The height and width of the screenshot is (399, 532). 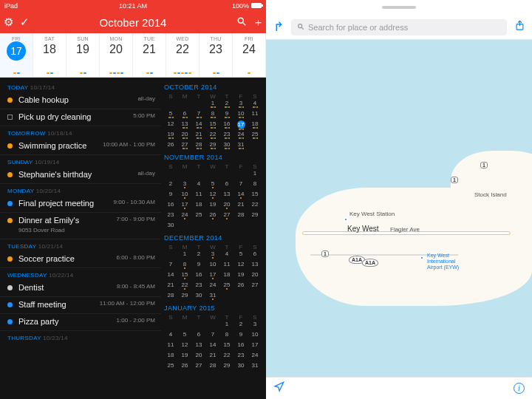 I want to click on map-poi-label: International, so click(x=442, y=262).